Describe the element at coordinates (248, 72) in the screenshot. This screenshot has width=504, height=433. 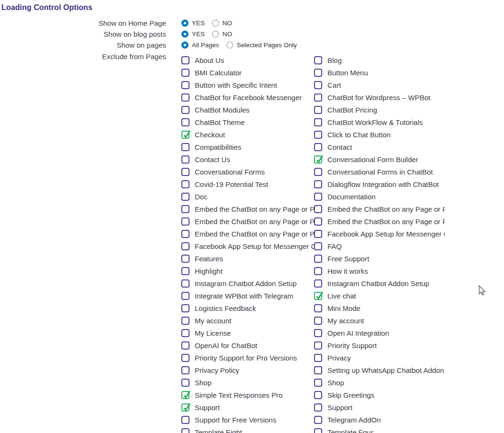
I see `page-item-bmi-calculator: BMI Calculator` at that location.